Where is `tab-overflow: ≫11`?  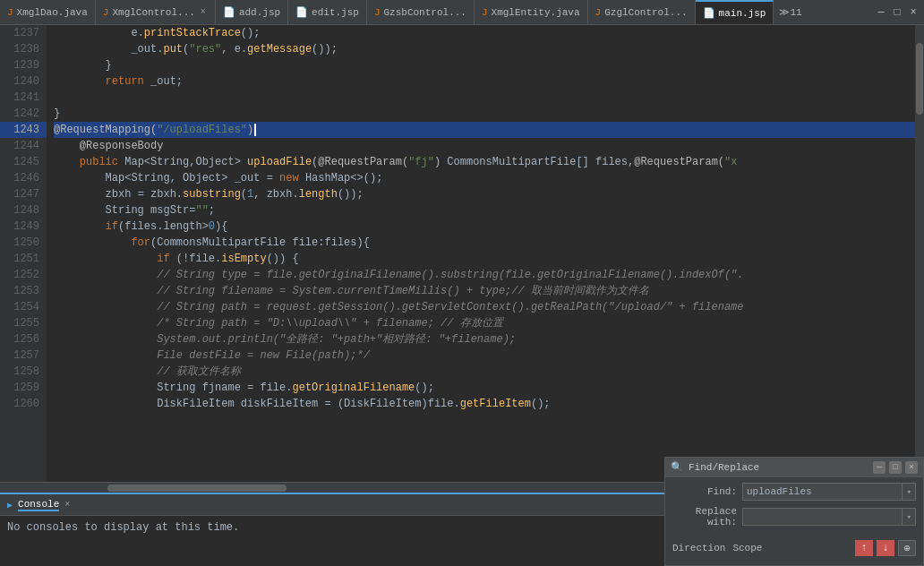
tab-overflow: ≫11 is located at coordinates (790, 13).